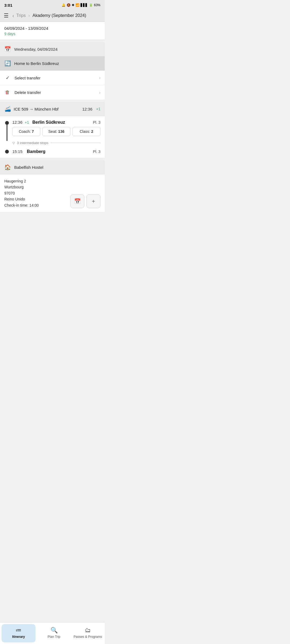 The image size is (290, 644). What do you see at coordinates (85, 201) in the screenshot?
I see `hostel-actions: 📅 ＋` at bounding box center [85, 201].